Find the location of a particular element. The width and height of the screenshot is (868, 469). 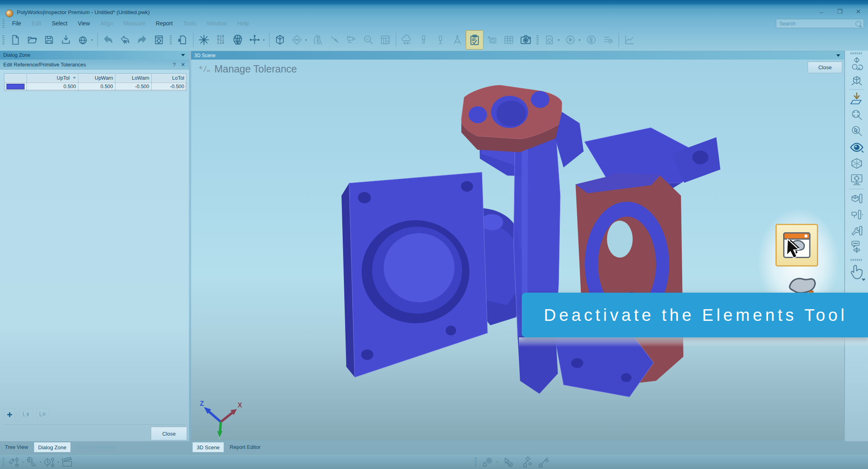

web-share-dropdown: ▾ is located at coordinates (93, 40).